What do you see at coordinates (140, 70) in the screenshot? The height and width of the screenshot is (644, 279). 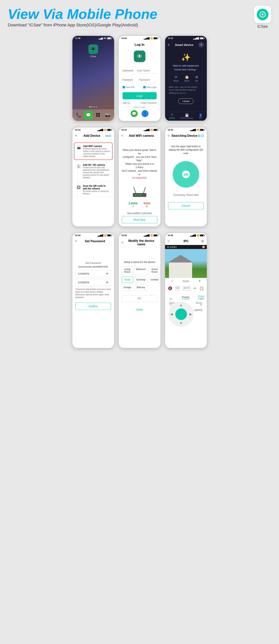 I see `username-label: Username` at bounding box center [140, 70].